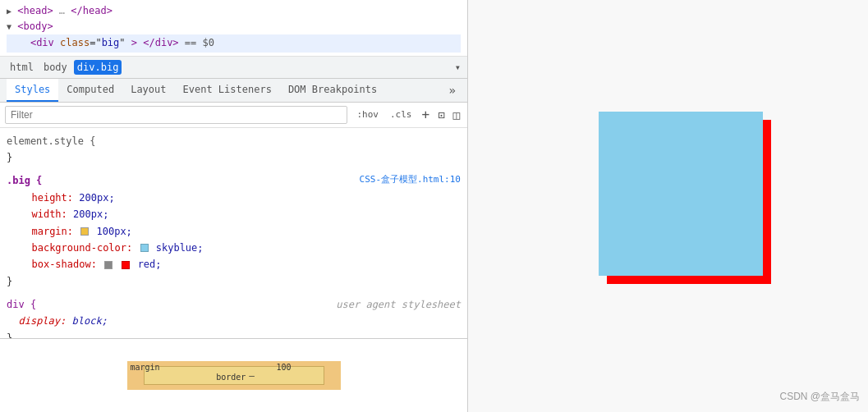  Describe the element at coordinates (233, 11) in the screenshot. I see `dom-line-head: ▶ <head> … </head>` at that location.